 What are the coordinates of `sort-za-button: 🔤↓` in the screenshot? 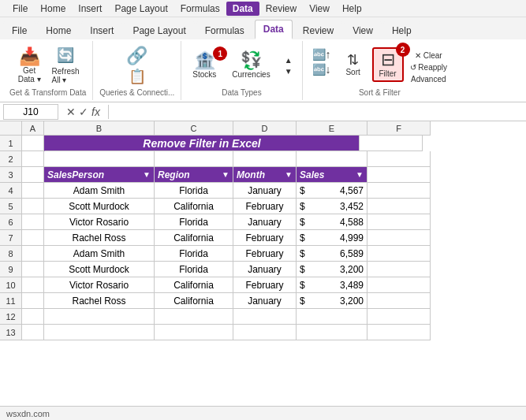 It's located at (322, 69).